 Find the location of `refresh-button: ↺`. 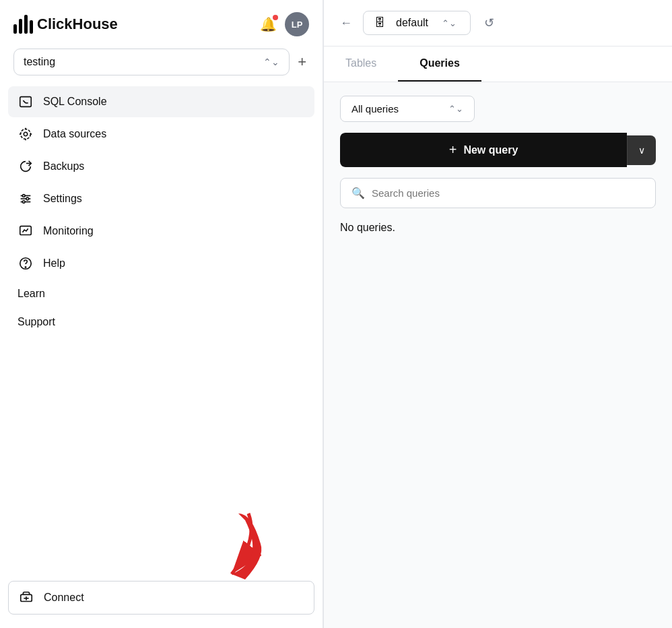

refresh-button: ↺ is located at coordinates (489, 23).